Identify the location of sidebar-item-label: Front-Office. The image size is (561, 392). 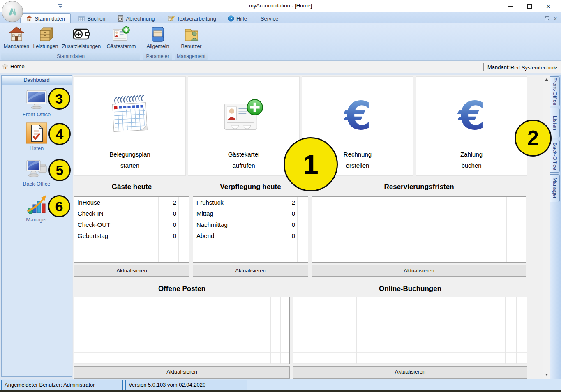
(37, 114).